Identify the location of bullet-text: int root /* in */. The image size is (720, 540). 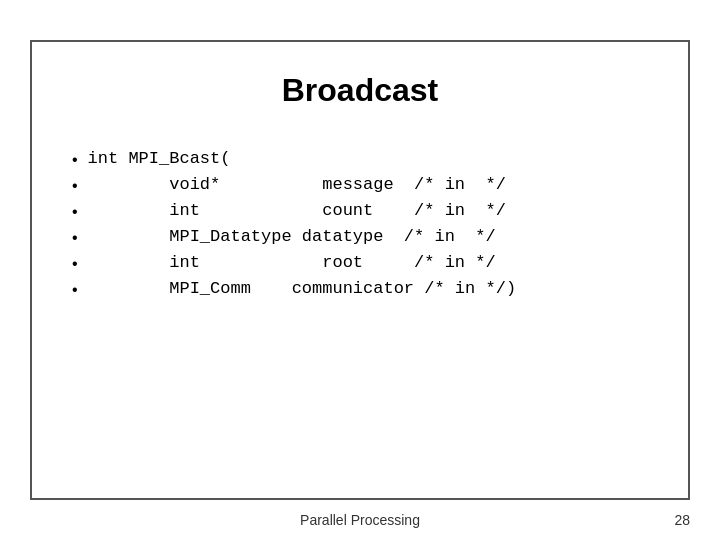
(292, 262).